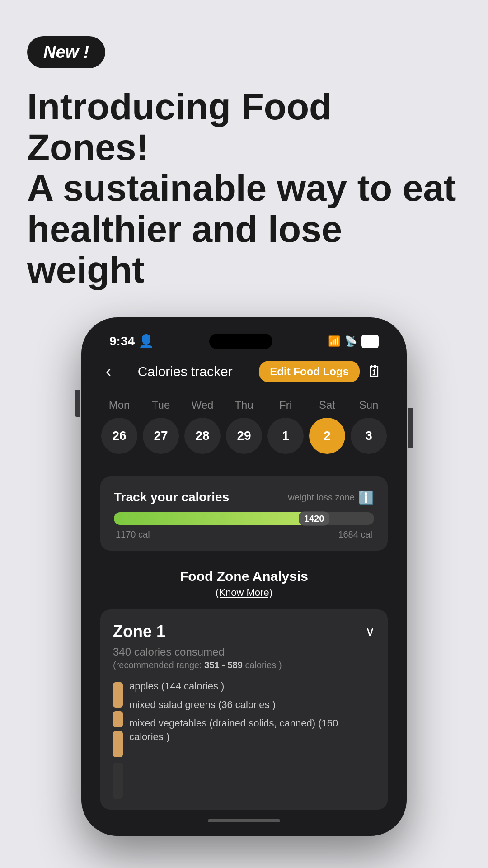 The width and height of the screenshot is (488, 868). What do you see at coordinates (369, 436) in the screenshot?
I see `day-3: 3` at bounding box center [369, 436].